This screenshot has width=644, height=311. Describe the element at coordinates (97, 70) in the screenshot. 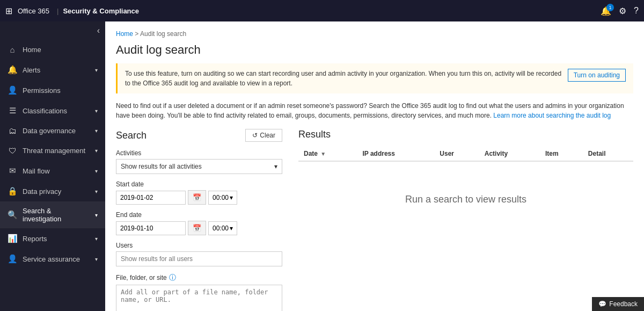

I see `chevron-down-icon: ▾` at that location.